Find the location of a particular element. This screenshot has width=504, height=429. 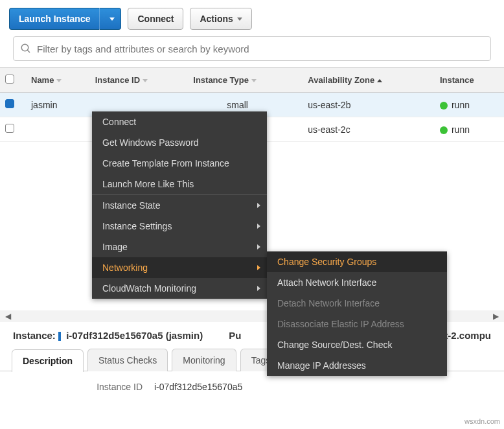

cell-az: us-east-2c is located at coordinates (369, 130).